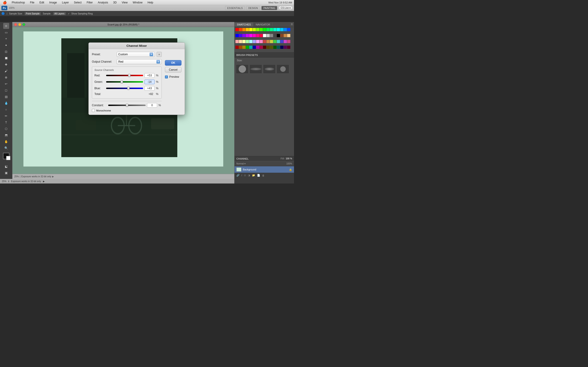 The height and width of the screenshot is (367, 588). What do you see at coordinates (115, 2) in the screenshot?
I see `menu-3d: 3D` at bounding box center [115, 2].